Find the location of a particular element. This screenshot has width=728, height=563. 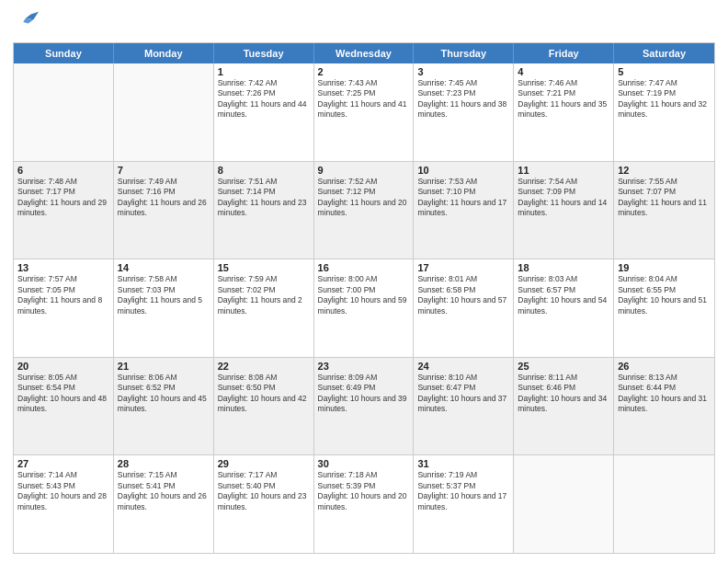

calendar-cell: 29Sunrise: 7:17 AM Sunset: 5:40 PM Dayli… is located at coordinates (265, 504).